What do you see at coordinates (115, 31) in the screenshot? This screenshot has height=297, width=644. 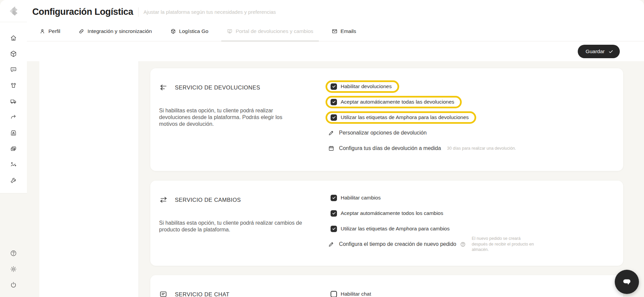 I see `tab-integracion: Integración y sincronización` at bounding box center [115, 31].